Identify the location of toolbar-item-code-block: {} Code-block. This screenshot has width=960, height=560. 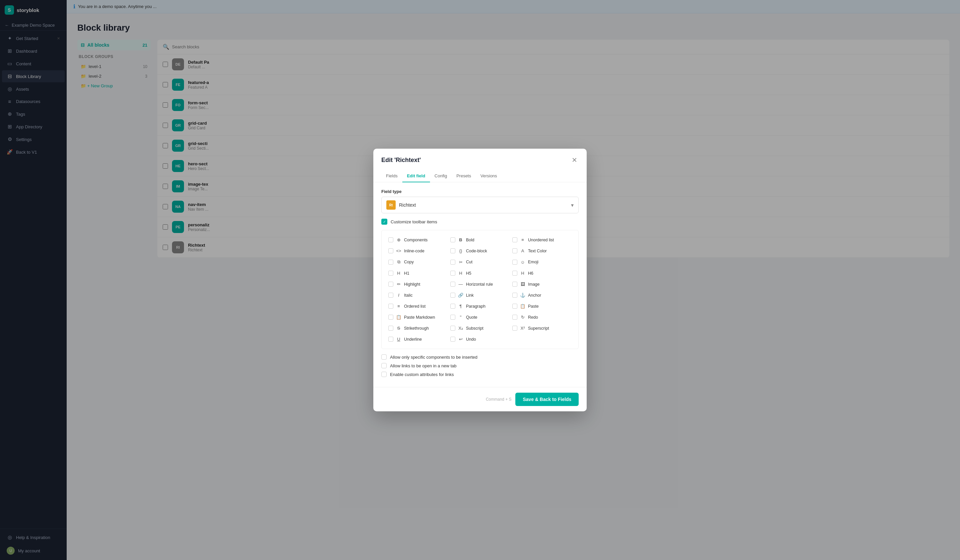
(480, 251).